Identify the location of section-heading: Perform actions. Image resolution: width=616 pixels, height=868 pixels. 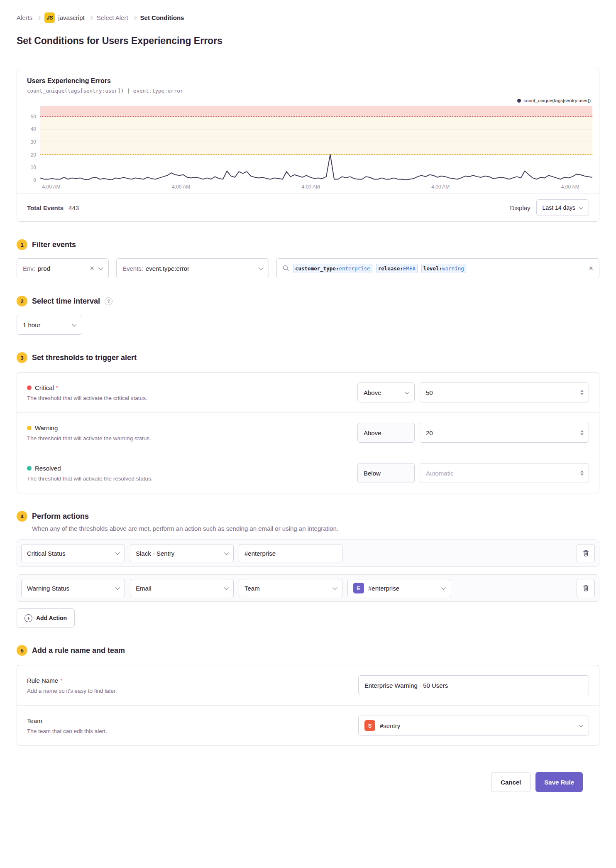
(61, 517).